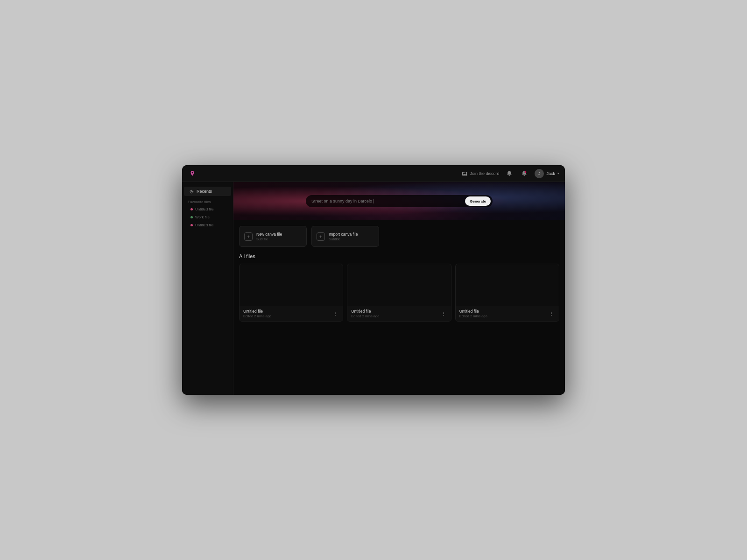 Image resolution: width=747 pixels, height=560 pixels. Describe the element at coordinates (207, 209) in the screenshot. I see `sidebar-item-untitled-1: Untitled file` at that location.